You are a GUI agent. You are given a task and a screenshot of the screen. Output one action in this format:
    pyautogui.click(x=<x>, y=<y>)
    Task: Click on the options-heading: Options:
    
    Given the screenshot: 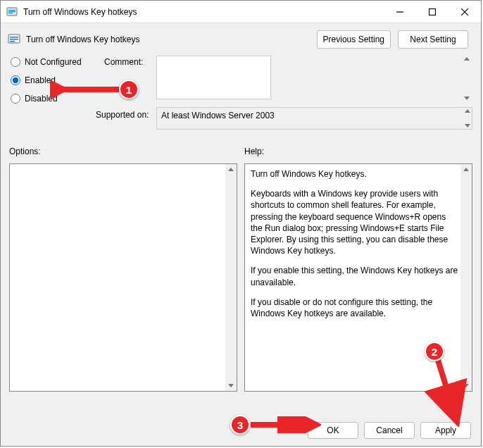 What is the action you would take?
    pyautogui.click(x=123, y=151)
    